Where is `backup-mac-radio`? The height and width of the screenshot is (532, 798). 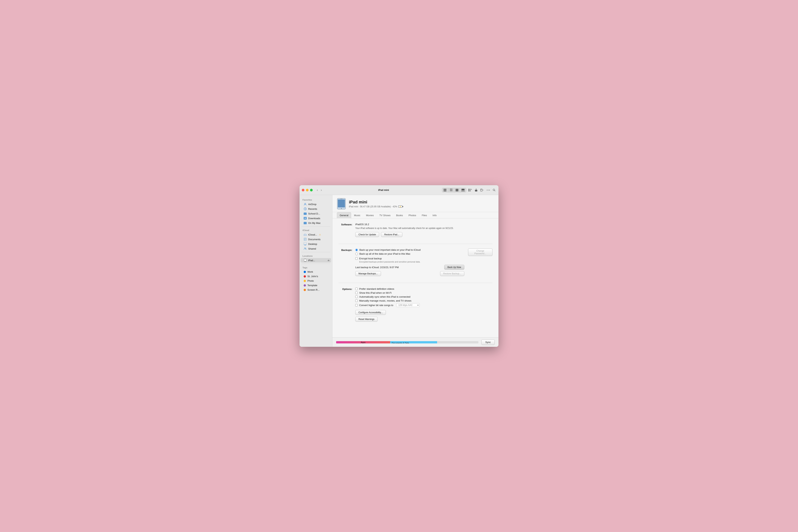 backup-mac-radio is located at coordinates (357, 254).